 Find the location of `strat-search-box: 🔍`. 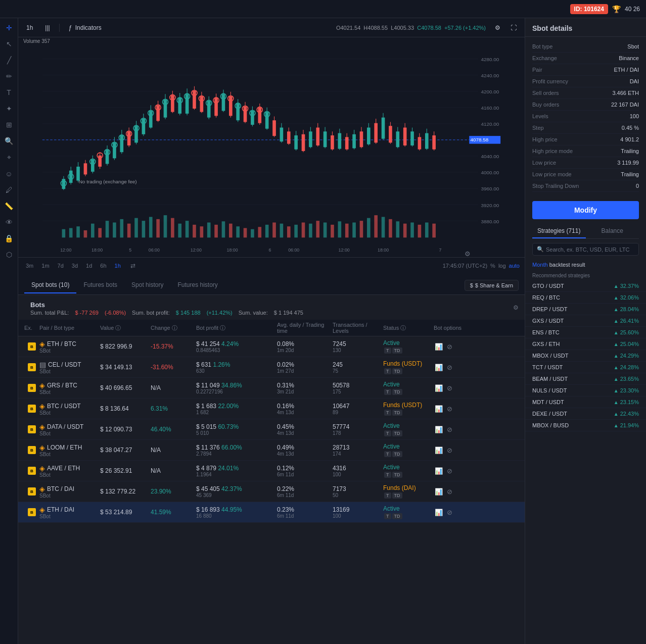

strat-search-box: 🔍 is located at coordinates (585, 250).